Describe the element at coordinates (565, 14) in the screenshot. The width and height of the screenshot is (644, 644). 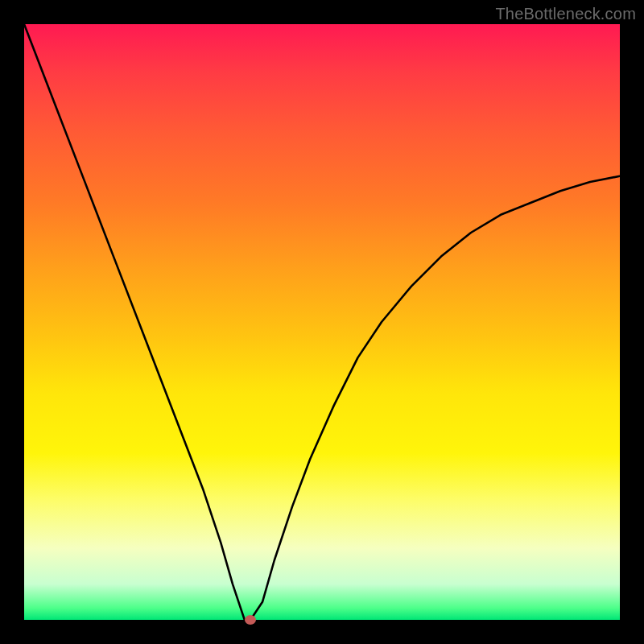
I see `watermark-text: TheBottleneck.com` at that location.